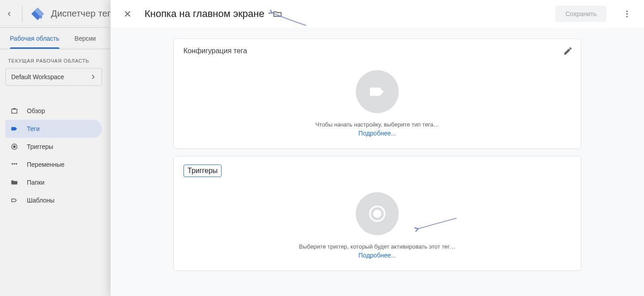  Describe the element at coordinates (377, 92) in the screenshot. I see `tag-type-placeholder-icon` at that location.